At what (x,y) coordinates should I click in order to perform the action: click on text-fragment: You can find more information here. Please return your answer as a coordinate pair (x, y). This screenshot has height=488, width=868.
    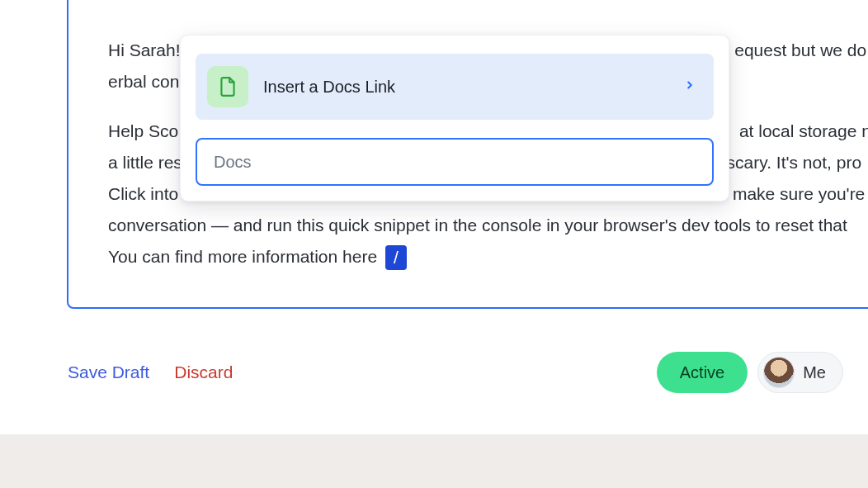
    Looking at the image, I should click on (243, 256).